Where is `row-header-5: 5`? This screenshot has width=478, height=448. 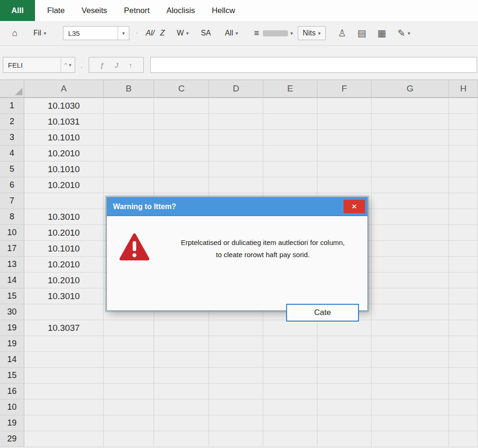
row-header-5: 5 is located at coordinates (12, 169).